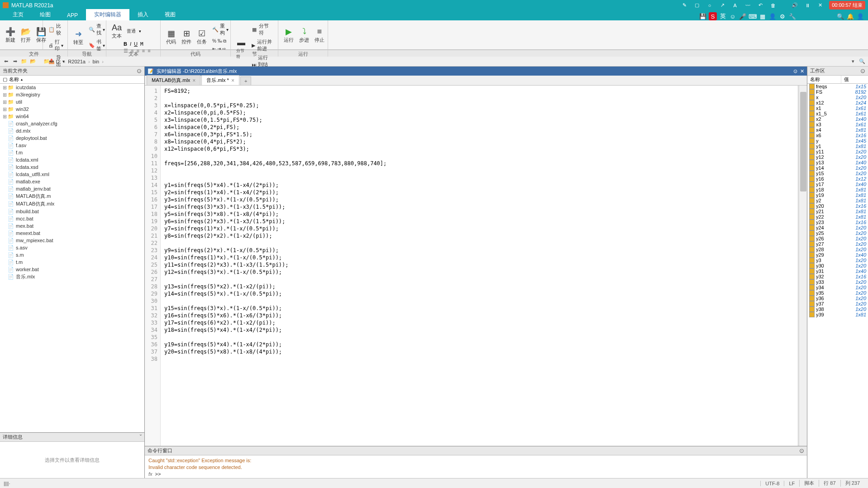 This screenshot has height=488, width=868. What do you see at coordinates (838, 190) in the screenshot?
I see `workspace-variable: y181x81` at bounding box center [838, 190].